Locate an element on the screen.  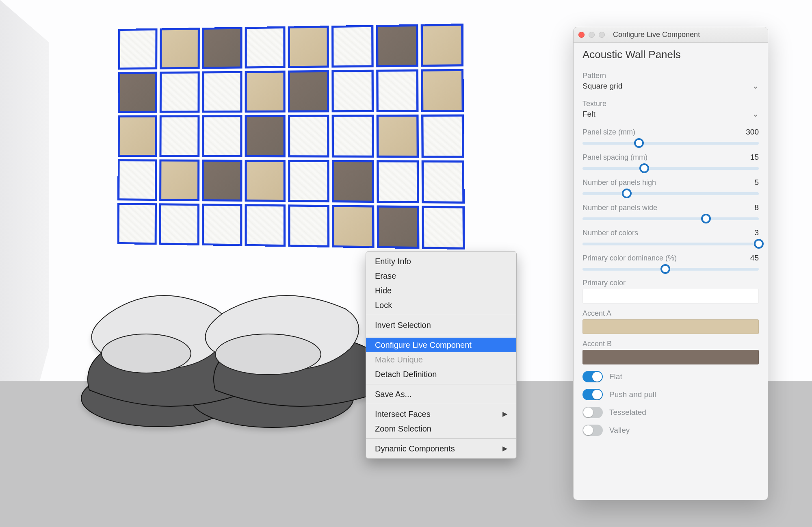
wide-slider is located at coordinates (671, 219).